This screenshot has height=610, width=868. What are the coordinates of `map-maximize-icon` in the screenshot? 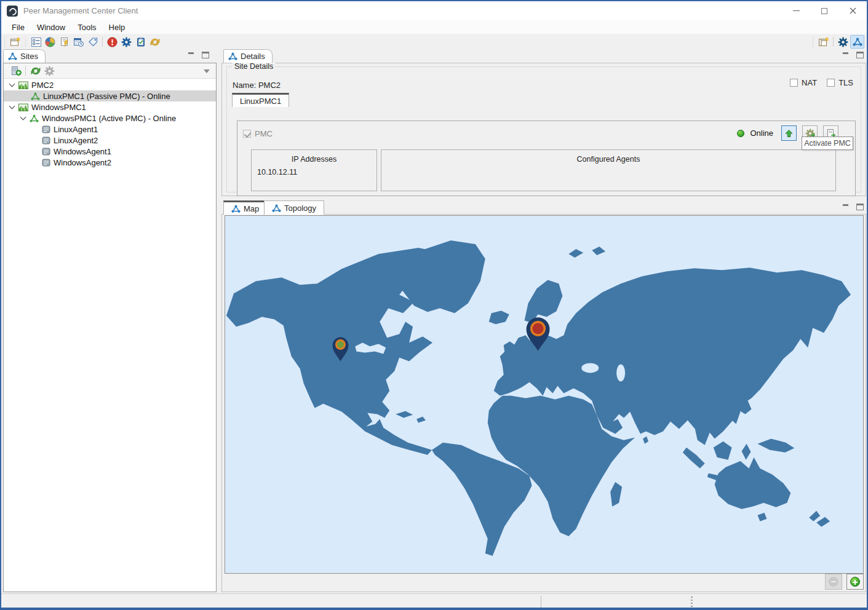 It's located at (860, 207).